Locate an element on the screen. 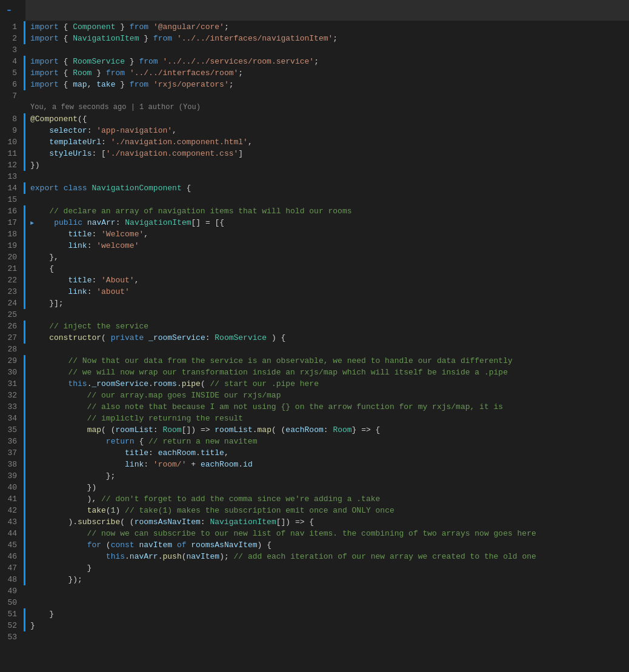 The width and height of the screenshot is (629, 672). token-cls: RoomService is located at coordinates (99, 62).